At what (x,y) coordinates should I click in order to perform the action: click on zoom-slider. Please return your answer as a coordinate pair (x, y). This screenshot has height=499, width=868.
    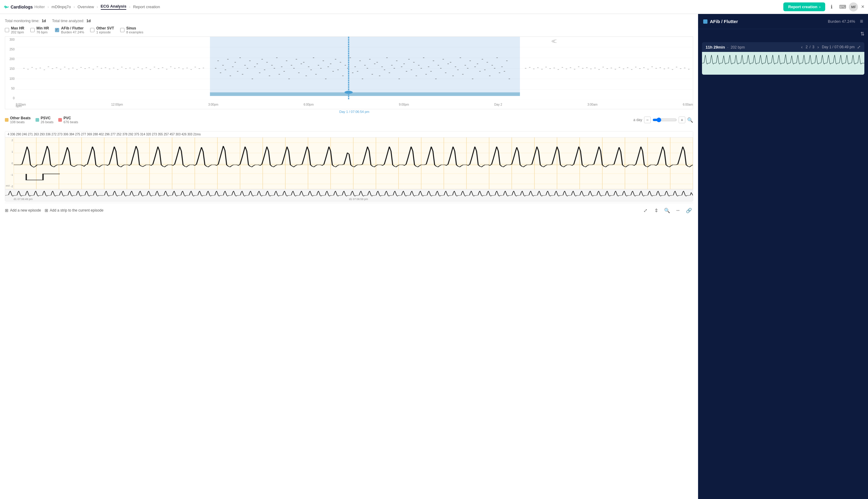
    Looking at the image, I should click on (665, 120).